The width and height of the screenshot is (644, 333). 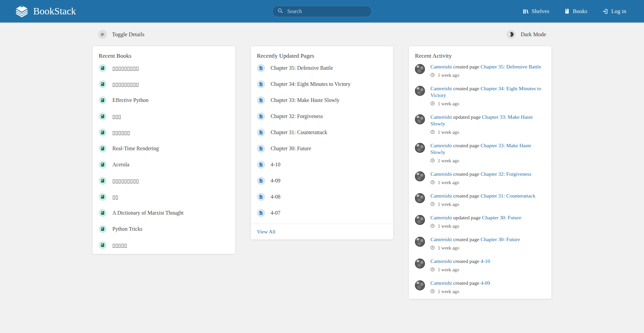 I want to click on page-list-item: Chapter 33: Make Haste Slowly, so click(x=322, y=100).